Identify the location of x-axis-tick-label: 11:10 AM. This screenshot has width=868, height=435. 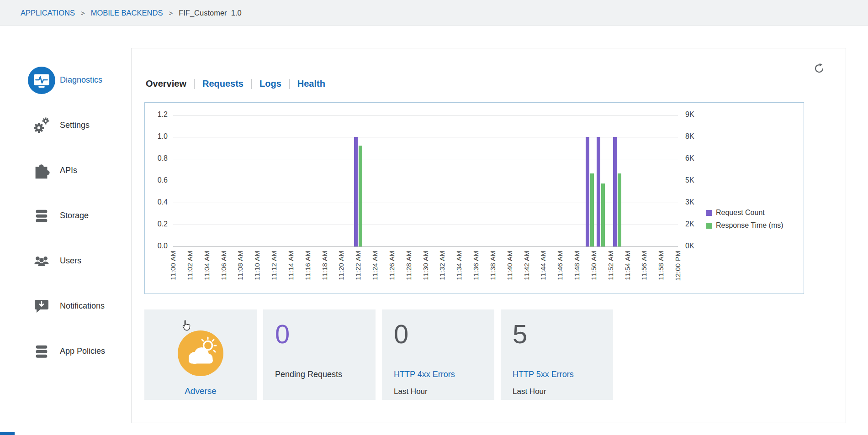
(257, 266).